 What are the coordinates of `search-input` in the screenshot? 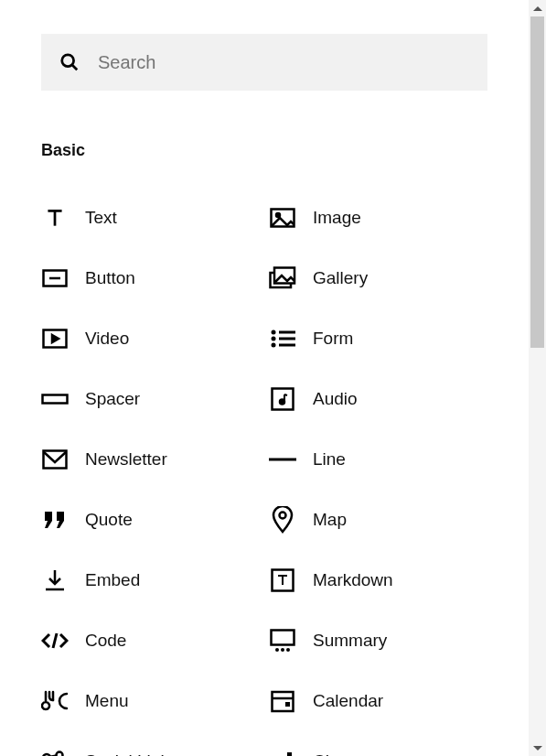 It's located at (283, 62).